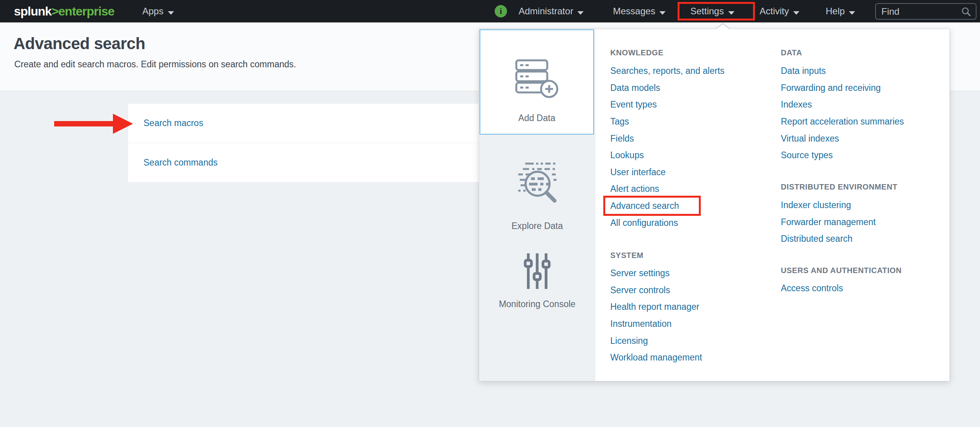 Image resolution: width=980 pixels, height=427 pixels. Describe the element at coordinates (551, 11) in the screenshot. I see `nav-administrator-menu: Administrator` at that location.